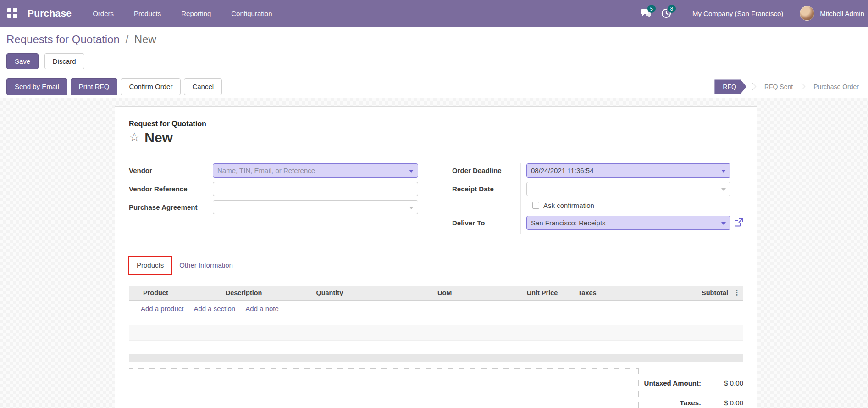 The width and height of the screenshot is (868, 408). Describe the element at coordinates (672, 9) in the screenshot. I see `activities-badge: 8` at that location.